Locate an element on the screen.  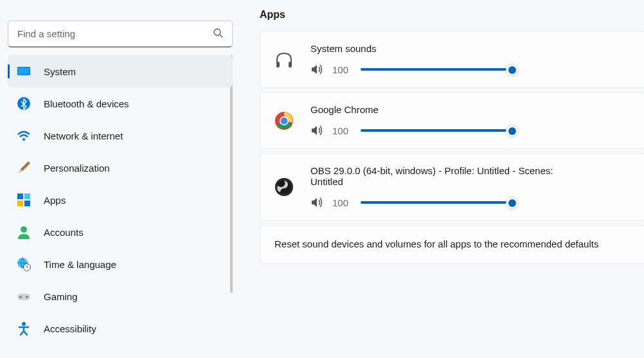
accessibility-icon is located at coordinates (24, 328).